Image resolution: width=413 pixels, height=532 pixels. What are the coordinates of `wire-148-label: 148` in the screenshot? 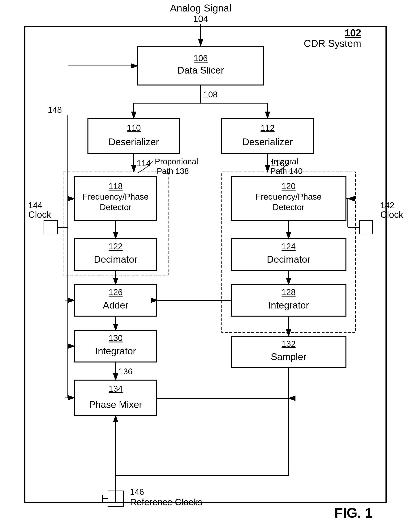 It's located at (55, 110).